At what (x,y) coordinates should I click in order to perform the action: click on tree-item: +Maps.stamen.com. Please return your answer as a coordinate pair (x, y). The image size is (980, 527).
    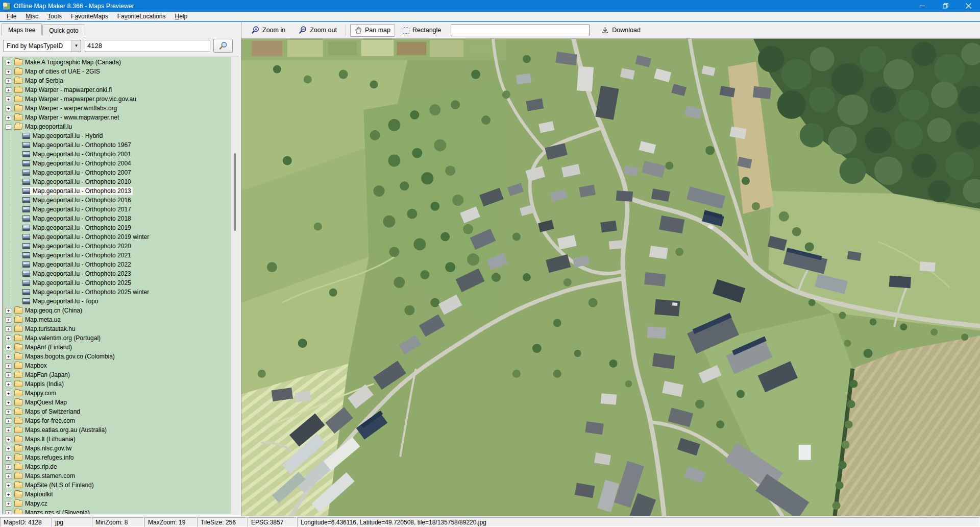
    Looking at the image, I should click on (116, 476).